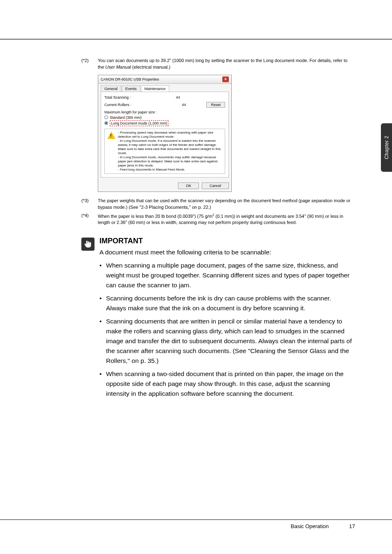 Image resolution: width=392 pixels, height=554 pixels. Describe the element at coordinates (196, 526) in the screenshot. I see `footer-inner: Basic Operation 17` at that location.